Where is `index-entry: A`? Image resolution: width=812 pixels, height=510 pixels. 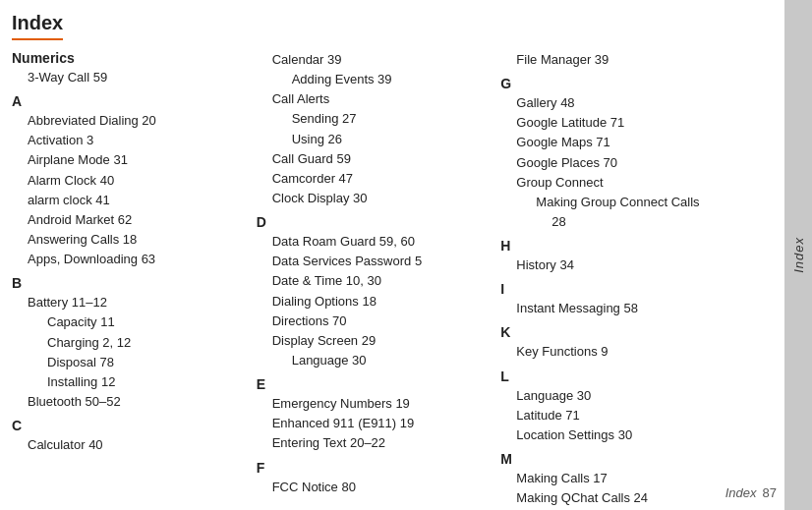
index-entry: A is located at coordinates (126, 101).